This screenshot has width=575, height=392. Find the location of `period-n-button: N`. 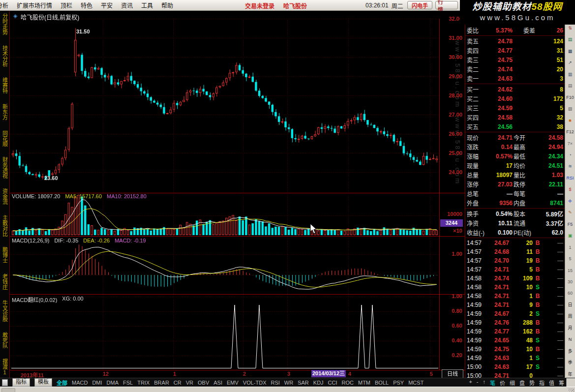

period-n-button: N is located at coordinates (571, 339).